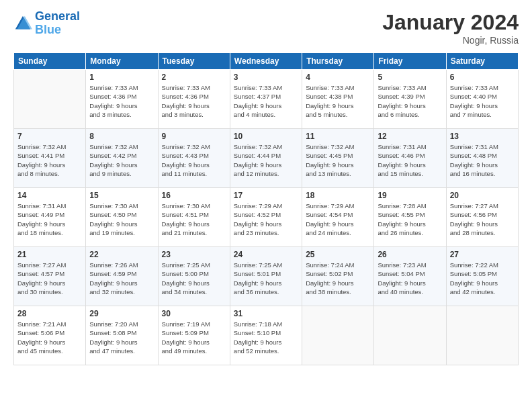 Image resolution: width=532 pixels, height=411 pixels. What do you see at coordinates (50, 278) in the screenshot?
I see `day-info: Sunrise: 7:27 AMSunset: 4:57 PMDaylight:…` at bounding box center [50, 278].